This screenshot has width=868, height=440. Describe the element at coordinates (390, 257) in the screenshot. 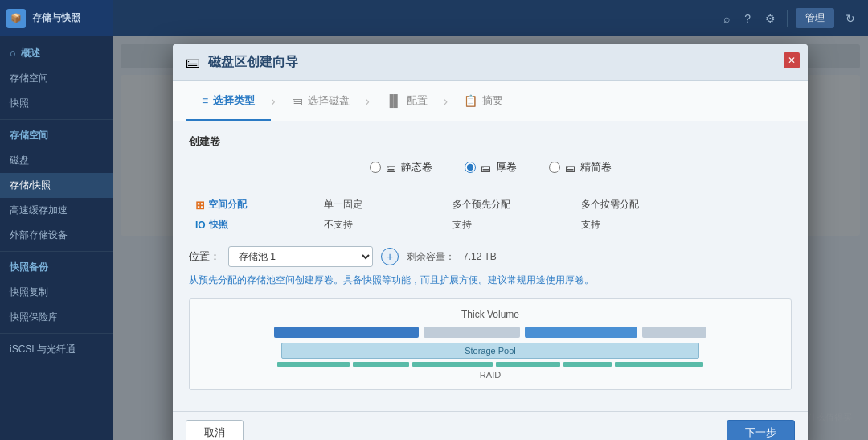

I see `location-add-button: +` at that location.